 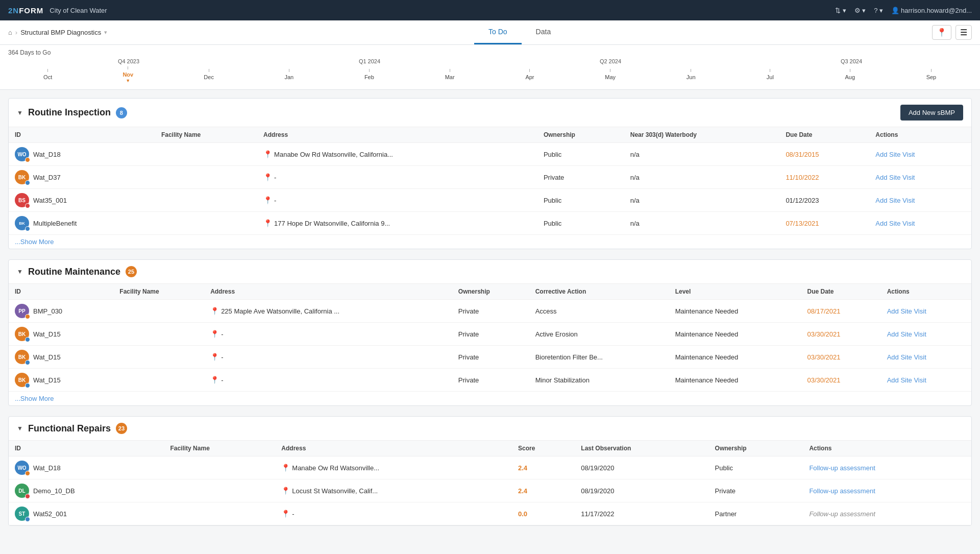 What do you see at coordinates (47, 357) in the screenshot?
I see `facility-id: Wat_D15` at bounding box center [47, 357].